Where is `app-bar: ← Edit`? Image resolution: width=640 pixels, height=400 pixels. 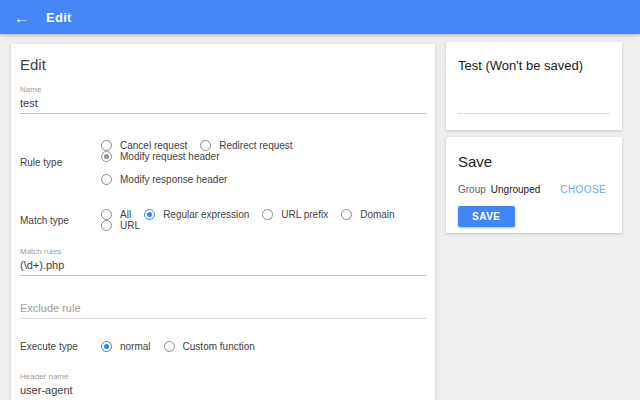 app-bar: ← Edit is located at coordinates (320, 17).